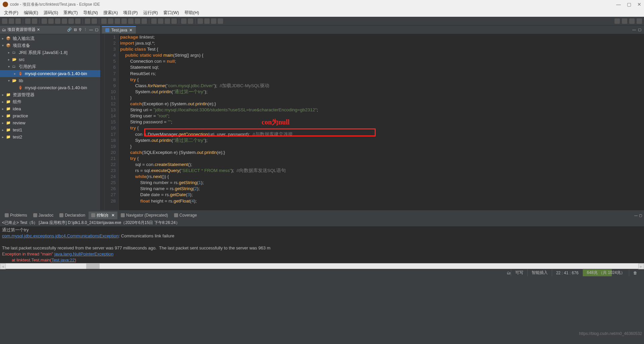 This screenshot has width=644, height=344. I want to click on menu-navigate: 导航(N), so click(91, 13).